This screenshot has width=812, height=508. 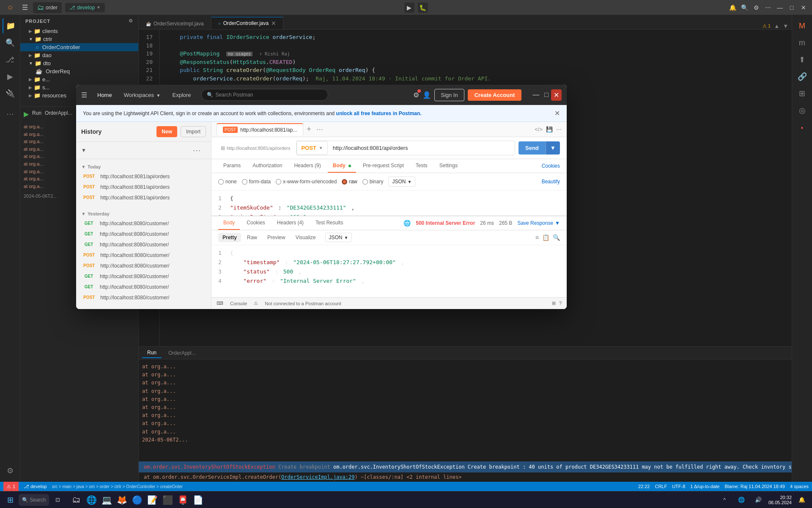 I want to click on taskbar-word: 📄, so click(x=198, y=500).